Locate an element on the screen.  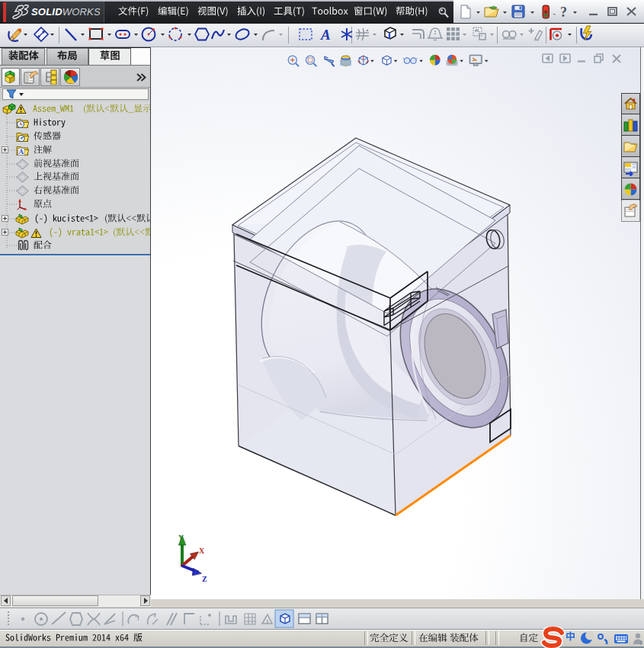
svg-text: X is located at coordinates (202, 550).